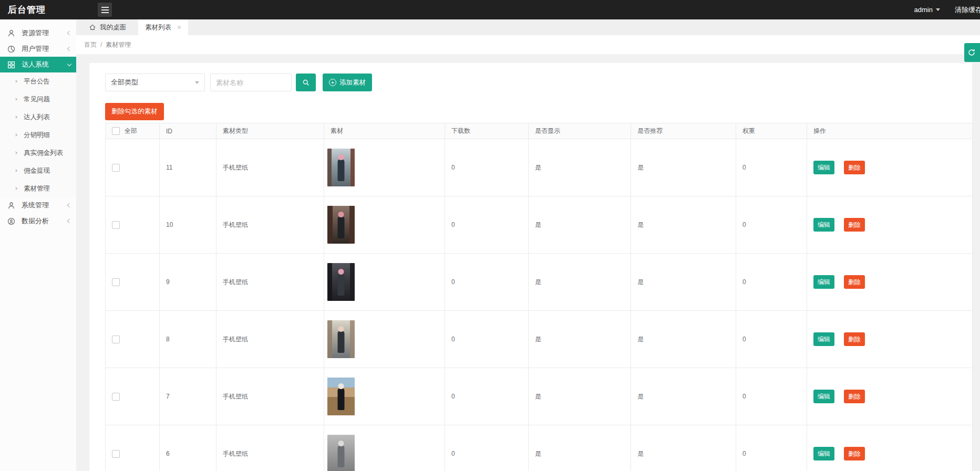  What do you see at coordinates (38, 33) in the screenshot?
I see `sidebar-item-resources: 资源管理` at bounding box center [38, 33].